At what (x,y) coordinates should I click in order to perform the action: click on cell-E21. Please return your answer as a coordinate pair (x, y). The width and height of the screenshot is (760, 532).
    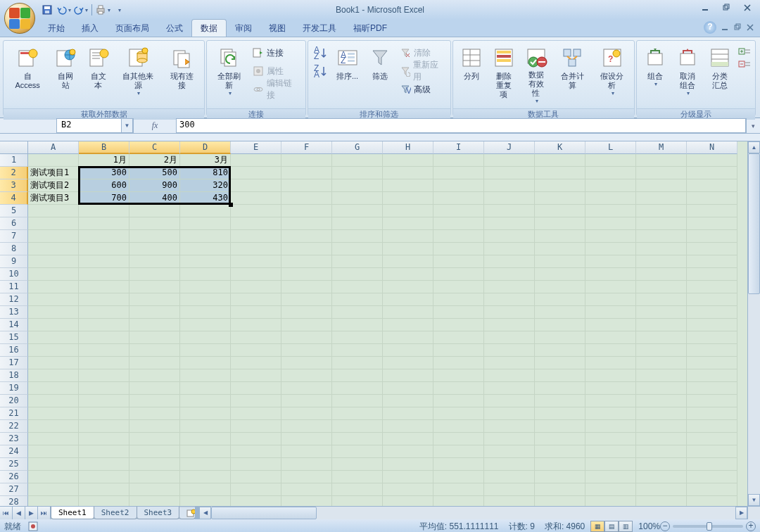
    Looking at the image, I should click on (256, 414).